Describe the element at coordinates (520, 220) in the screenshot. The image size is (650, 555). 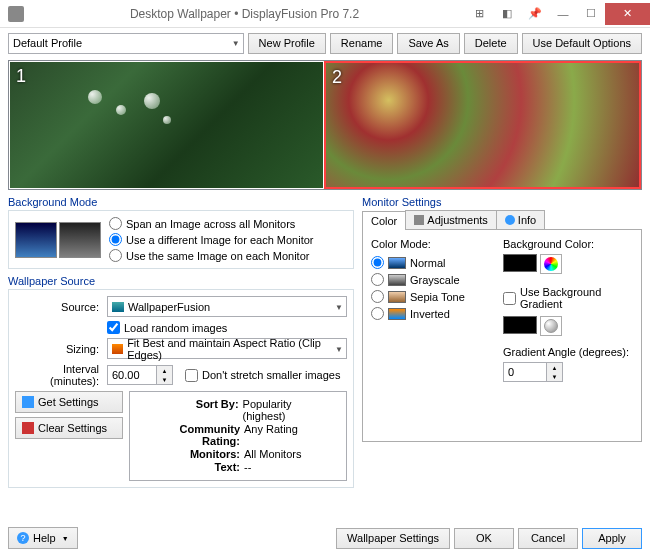
I see `tab-info: Info` at that location.